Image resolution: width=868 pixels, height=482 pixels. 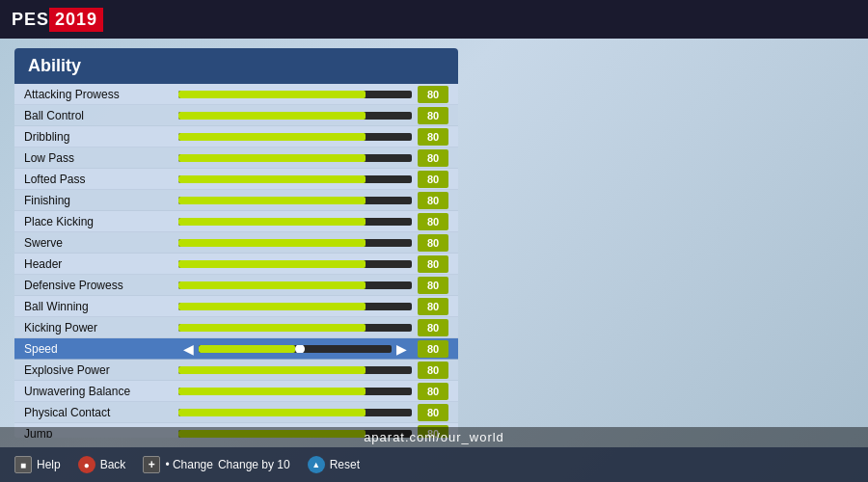 What do you see at coordinates (101, 137) in the screenshot?
I see `ability-name: Dribbling` at bounding box center [101, 137].